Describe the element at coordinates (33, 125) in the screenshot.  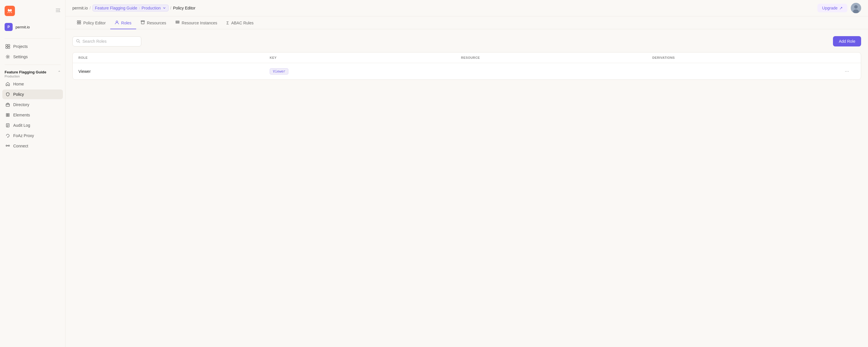
I see `sidebar-item-audit-log: Audit Log` at that location.